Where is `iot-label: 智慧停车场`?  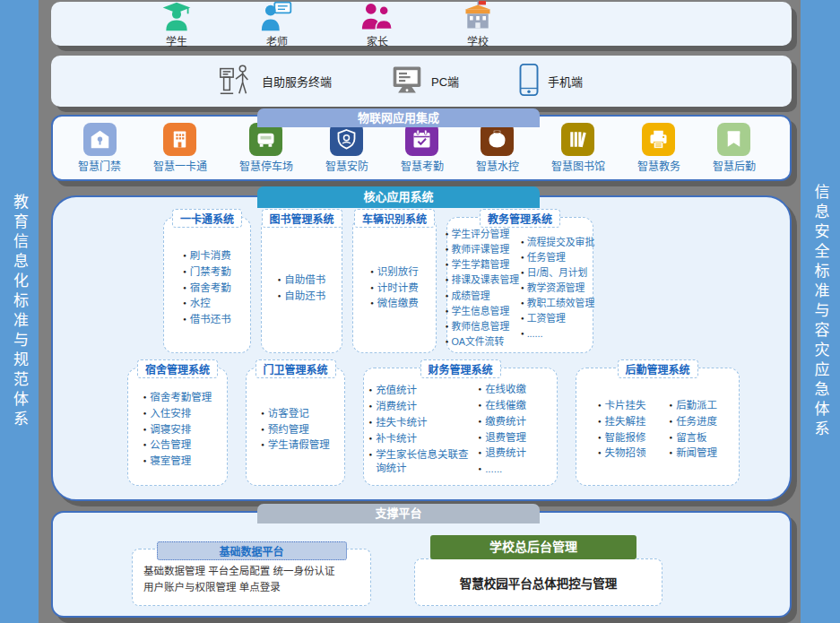
iot-label: 智慧停车场 is located at coordinates (266, 165).